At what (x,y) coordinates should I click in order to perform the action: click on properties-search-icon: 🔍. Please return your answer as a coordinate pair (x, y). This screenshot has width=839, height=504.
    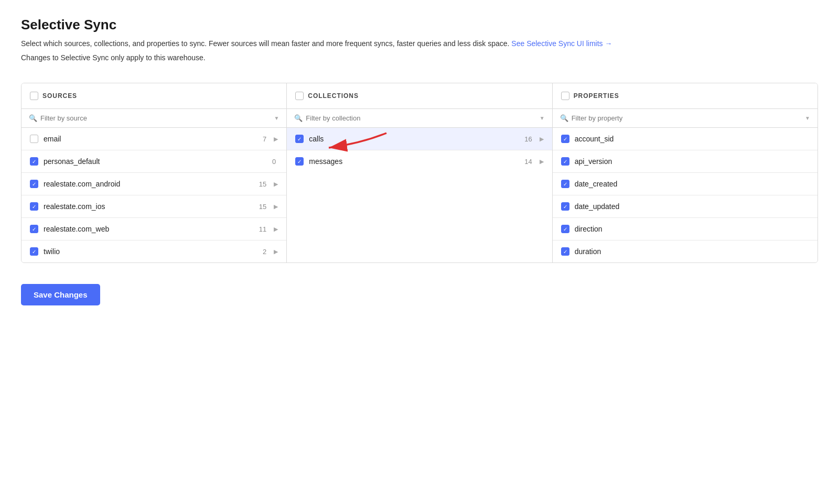
    Looking at the image, I should click on (564, 118).